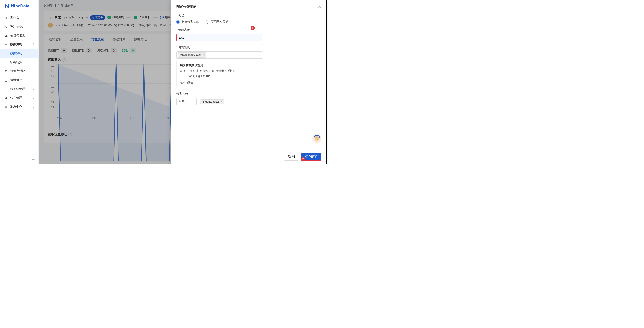 The height and width of the screenshot is (328, 644). Describe the element at coordinates (6, 44) in the screenshot. I see `sync-icon: ⇄` at that location.